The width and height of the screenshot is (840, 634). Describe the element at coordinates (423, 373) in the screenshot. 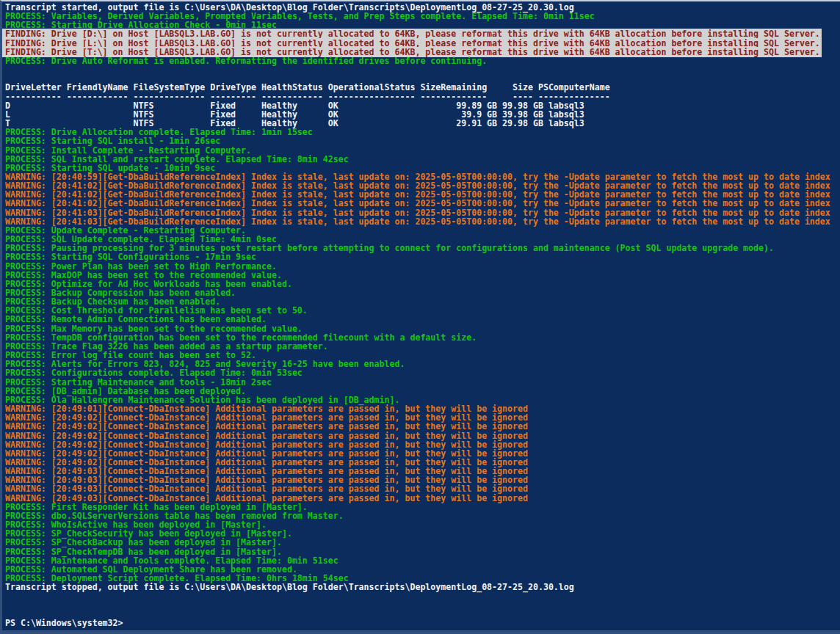

I see `console-line: PROCESS: Configurations complete. Elapse…` at that location.